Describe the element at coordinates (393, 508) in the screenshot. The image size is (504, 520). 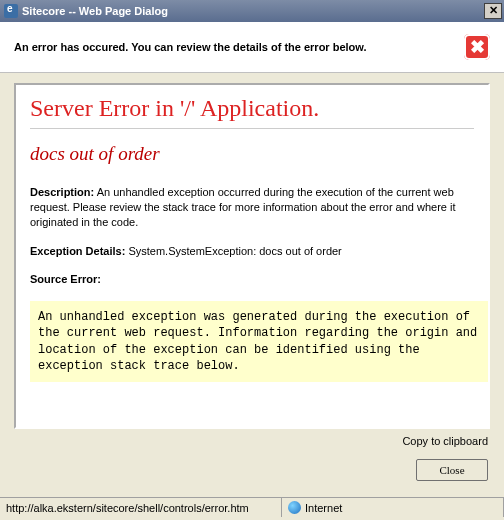
I see `statusbar-zone: Internet` at that location.